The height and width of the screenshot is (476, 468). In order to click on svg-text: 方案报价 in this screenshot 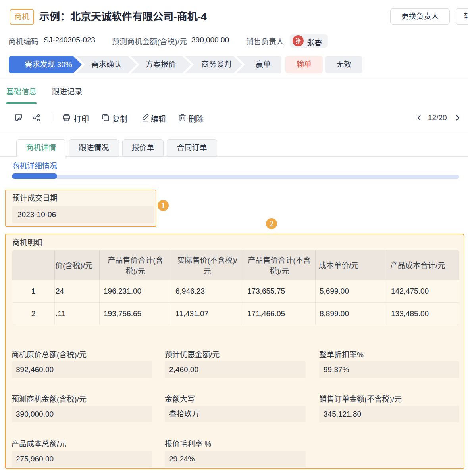, I will do `click(161, 64)`.